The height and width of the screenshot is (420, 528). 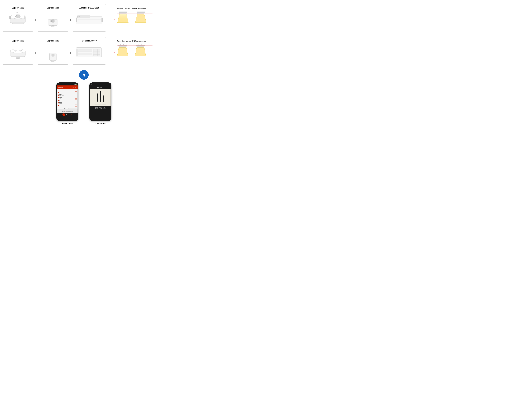 I want to click on plus-3: +, so click(x=35, y=51).